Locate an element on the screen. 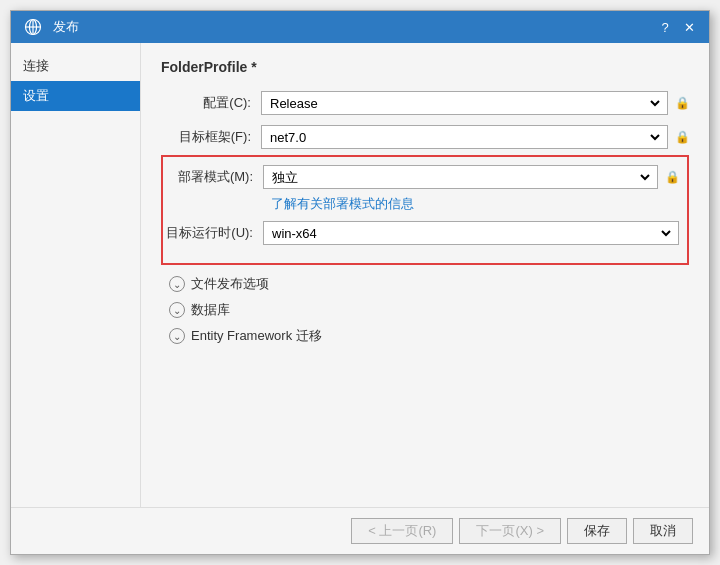 The width and height of the screenshot is (720, 565). target-runtime-select-input: win-x64 win-x86 linux-x64 osx-x64 is located at coordinates (471, 233).